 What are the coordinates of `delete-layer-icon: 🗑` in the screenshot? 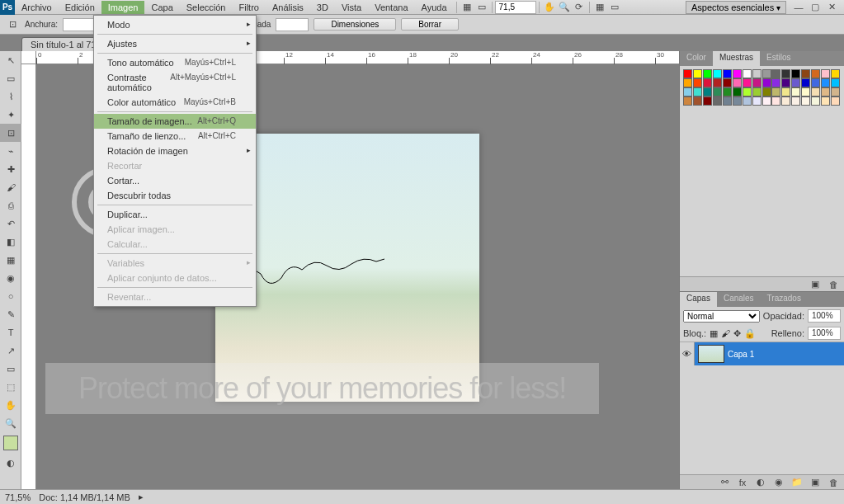 It's located at (833, 483).